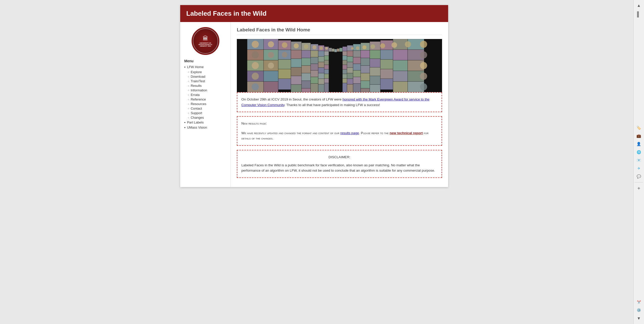 Image resolution: width=644 pixels, height=324 pixels. What do you see at coordinates (639, 152) in the screenshot?
I see `edge-icon: 🌐` at bounding box center [639, 152].